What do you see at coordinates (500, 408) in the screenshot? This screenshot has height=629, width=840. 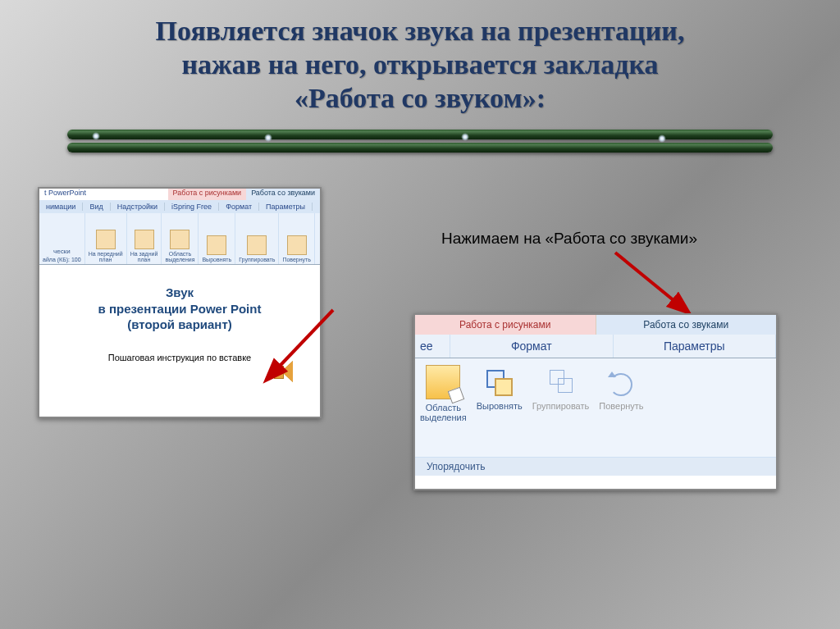 I see `btn-align-big: Выровнять` at bounding box center [500, 408].